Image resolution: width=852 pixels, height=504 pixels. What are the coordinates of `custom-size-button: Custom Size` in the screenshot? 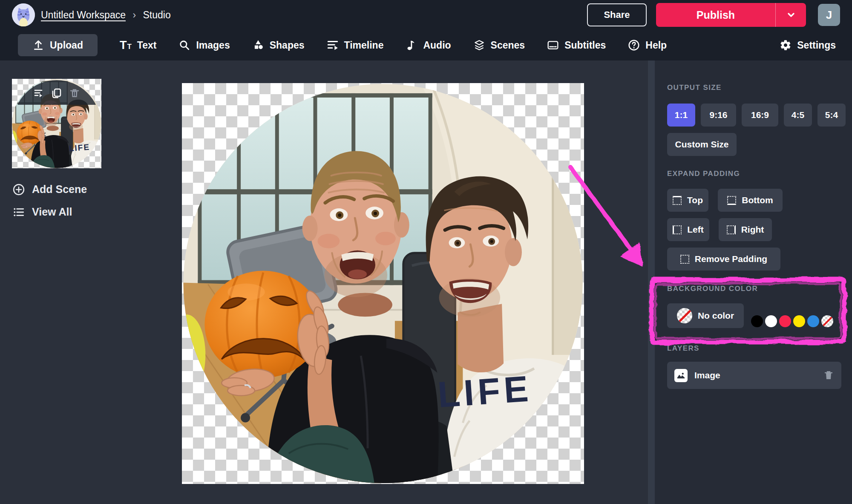 It's located at (702, 144).